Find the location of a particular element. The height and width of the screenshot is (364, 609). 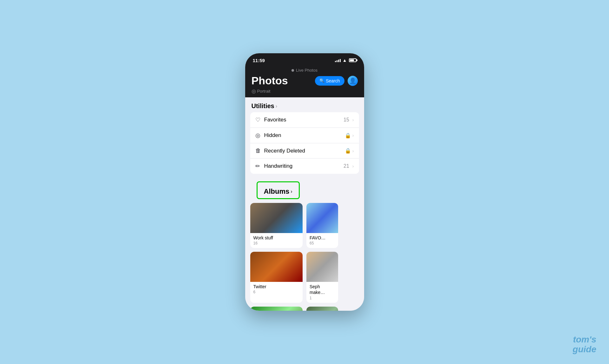

hidden-label: Hidden is located at coordinates (304, 135).